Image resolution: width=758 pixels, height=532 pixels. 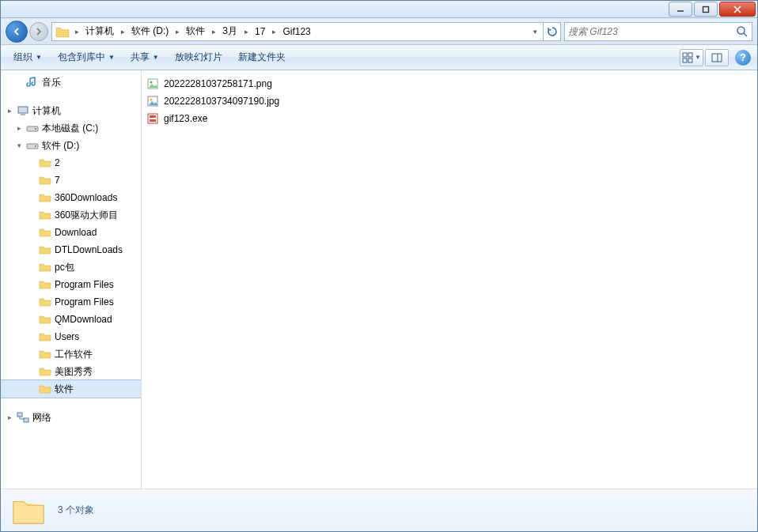 What do you see at coordinates (260, 32) in the screenshot?
I see `breadcrumb-segment: 17` at bounding box center [260, 32].